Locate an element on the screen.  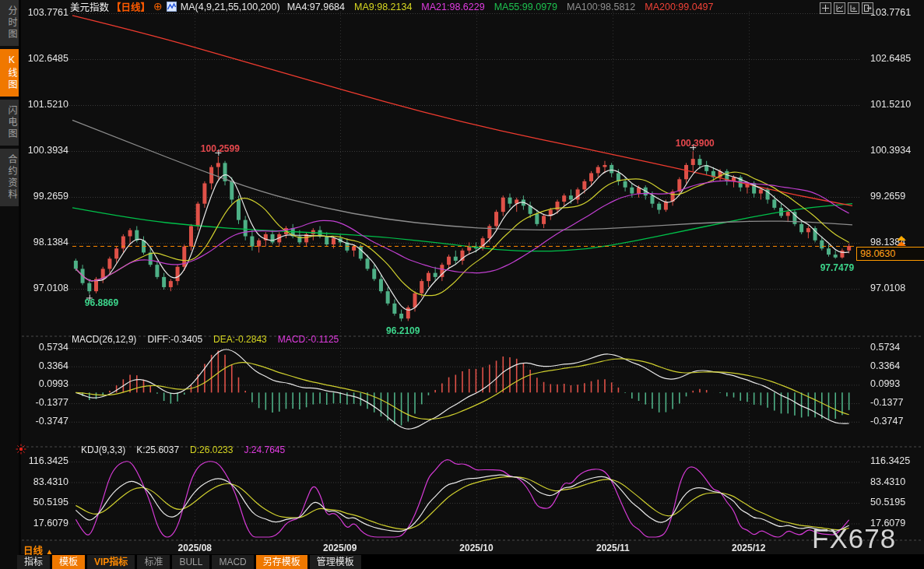
bottom-tab: 指标 is located at coordinates (33, 562).